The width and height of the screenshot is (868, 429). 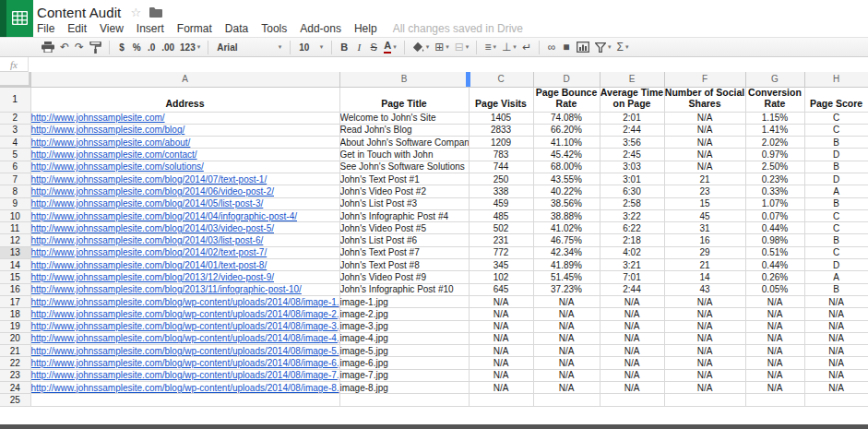 I want to click on page-score-cell: D, so click(x=836, y=179).